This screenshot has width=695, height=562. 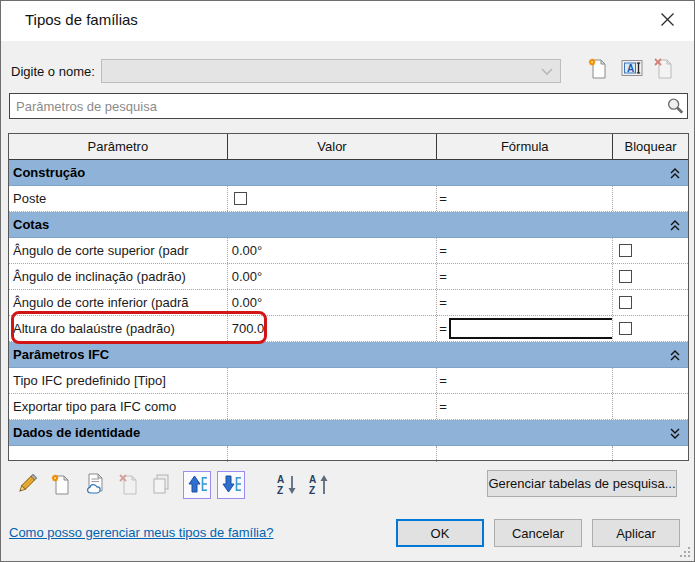 I want to click on row-altura-balaustre: Altura do balaústre (padrão) 700.0 =, so click(x=348, y=329).